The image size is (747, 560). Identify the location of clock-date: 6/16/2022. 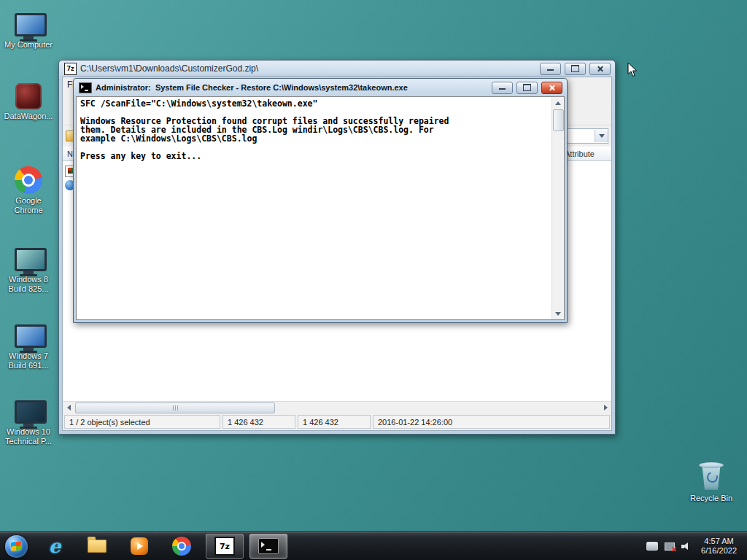
(719, 551).